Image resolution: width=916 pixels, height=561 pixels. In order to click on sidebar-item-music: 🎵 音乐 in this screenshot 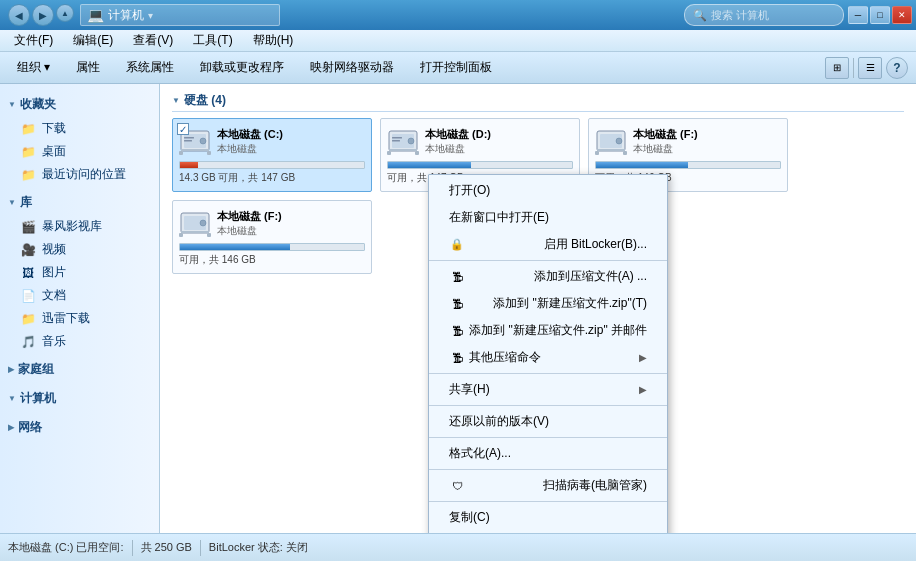, I will do `click(80, 342)`.